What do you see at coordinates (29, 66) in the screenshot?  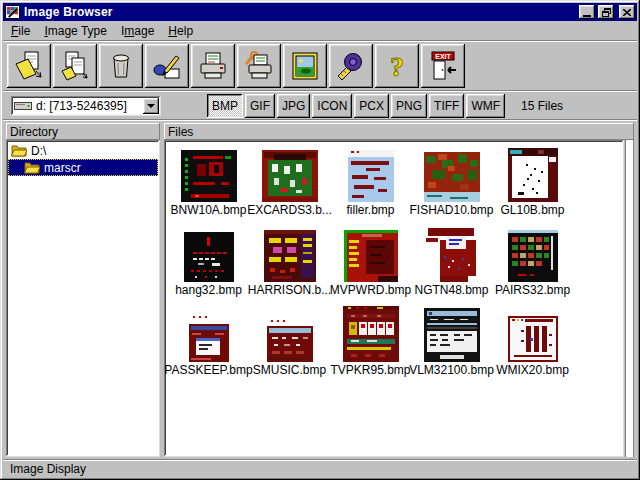 I see `toolbar-open-button` at bounding box center [29, 66].